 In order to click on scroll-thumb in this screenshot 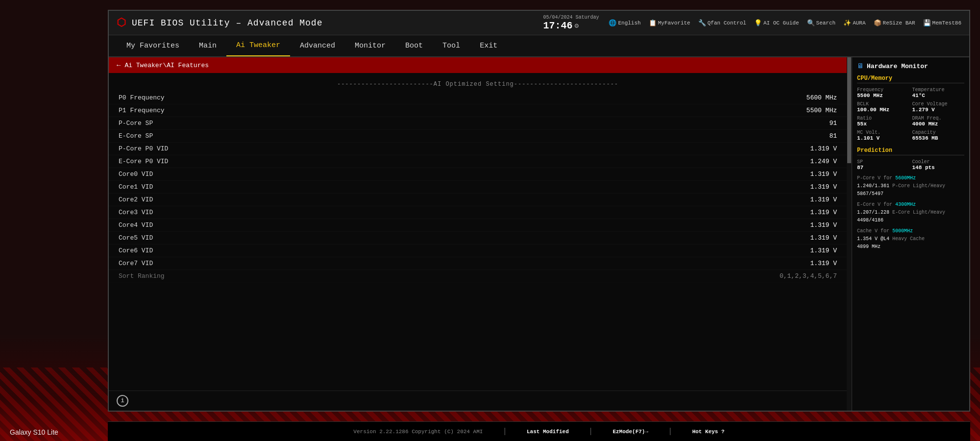, I will do `click(849, 110)`.